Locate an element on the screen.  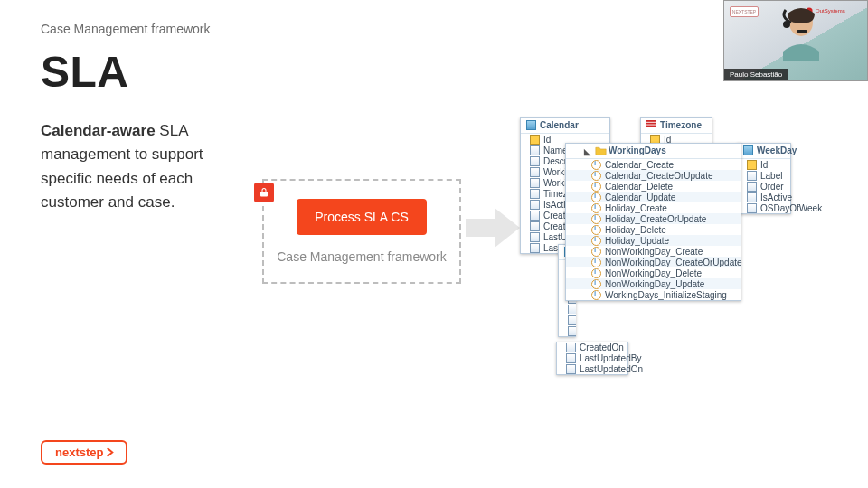
attr-row: Id is located at coordinates (764, 164).